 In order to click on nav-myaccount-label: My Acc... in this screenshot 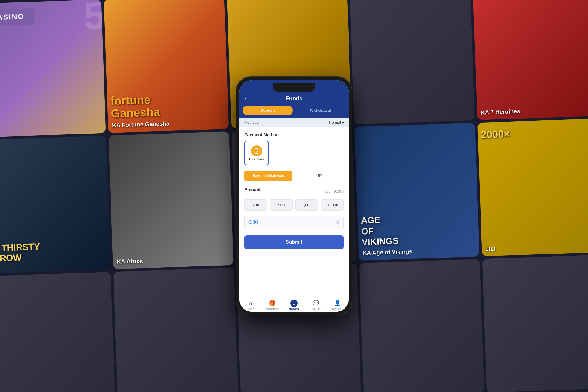, I will do `click(337, 309)`.